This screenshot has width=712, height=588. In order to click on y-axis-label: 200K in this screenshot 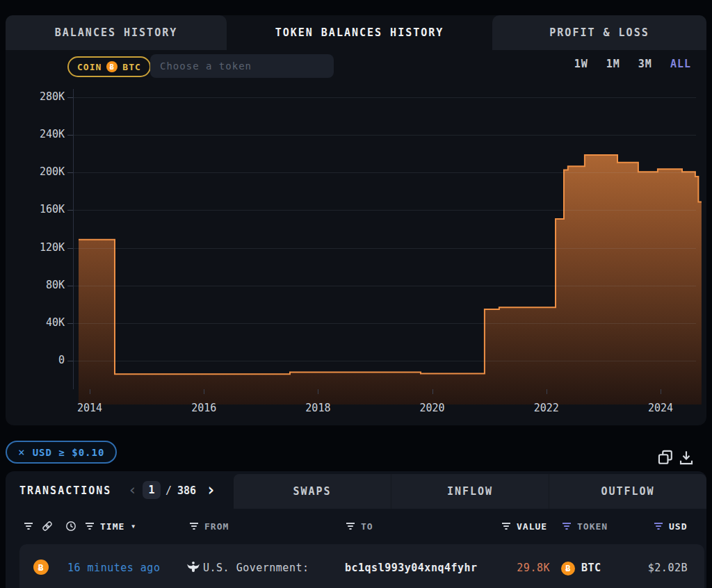, I will do `click(44, 172)`.